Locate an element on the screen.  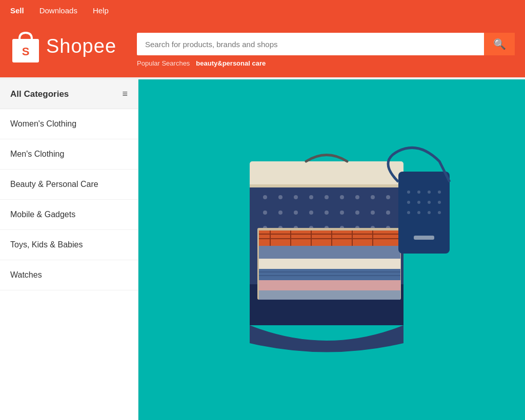
search-input is located at coordinates (311, 44).